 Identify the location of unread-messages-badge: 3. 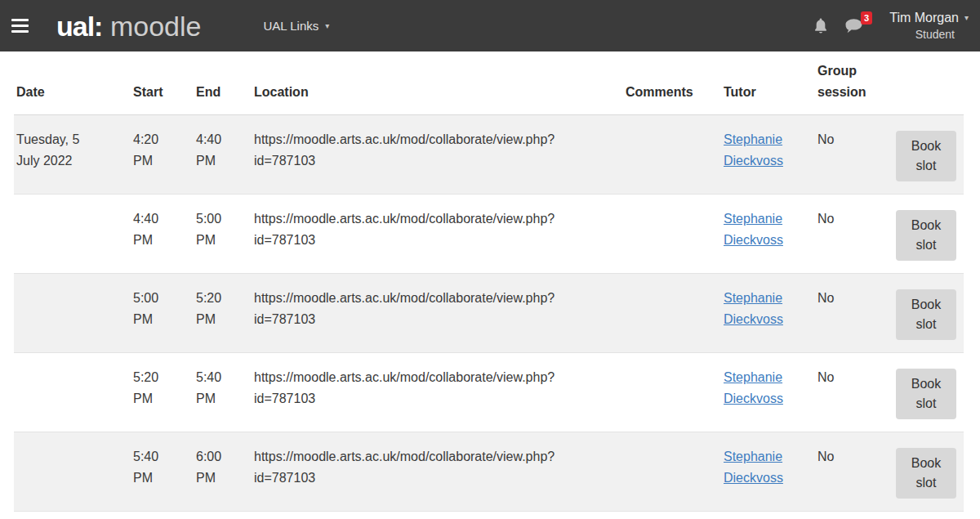
(866, 18).